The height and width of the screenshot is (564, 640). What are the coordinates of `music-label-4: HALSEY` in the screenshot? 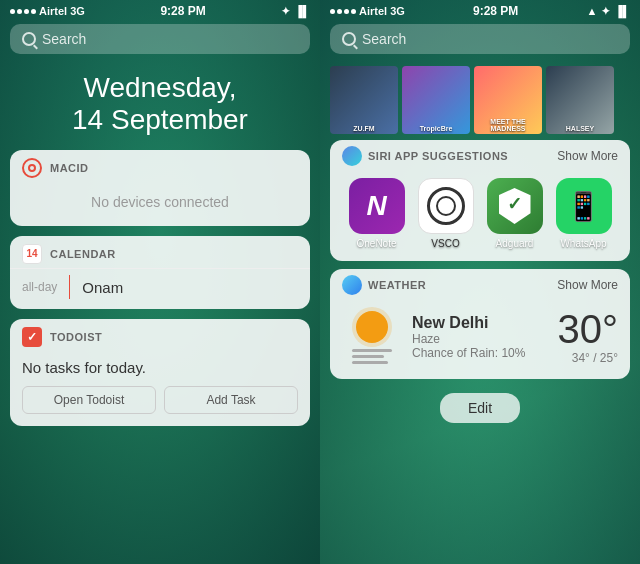 It's located at (580, 128).